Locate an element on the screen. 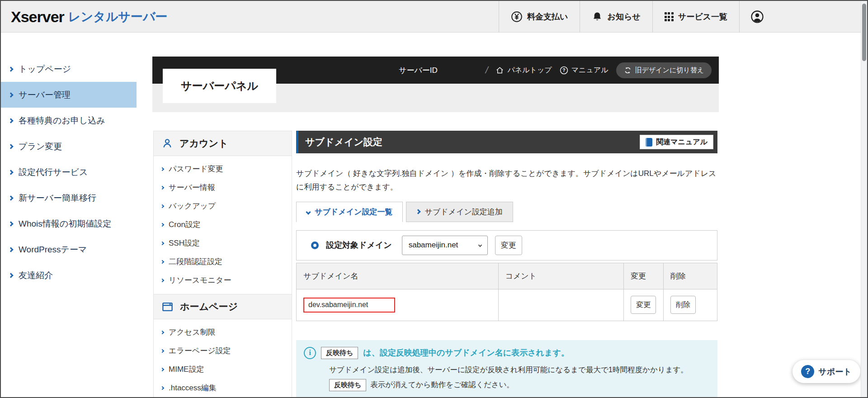  target-domain-label: 設定対象ドメイン is located at coordinates (359, 245).